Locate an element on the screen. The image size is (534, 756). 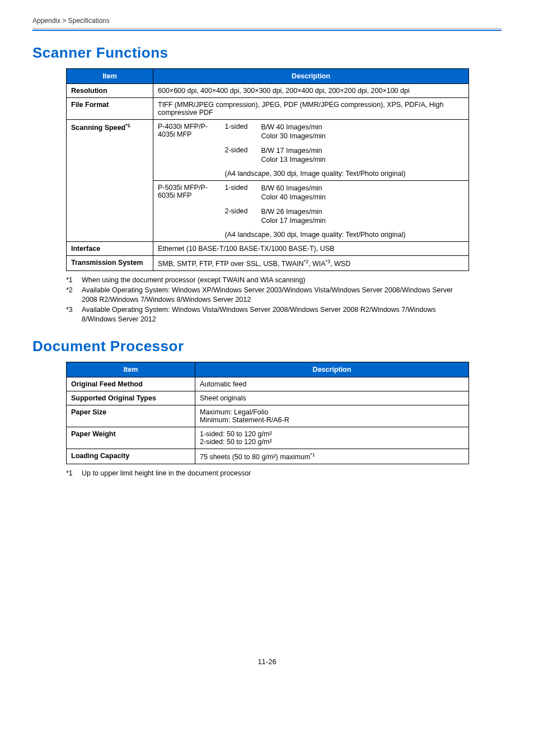
speed-color: Color 17 Images/min is located at coordinates (363, 221).